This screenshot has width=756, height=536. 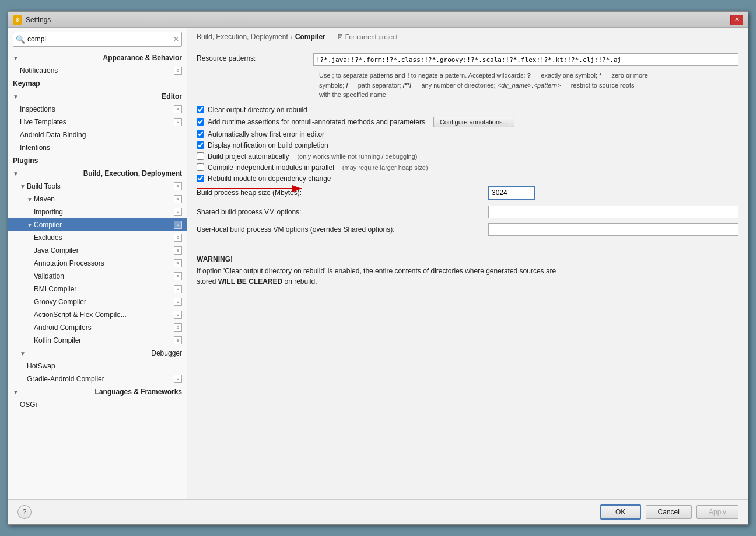 I want to click on sidebar-item-intentions: Intentions, so click(x=97, y=148).